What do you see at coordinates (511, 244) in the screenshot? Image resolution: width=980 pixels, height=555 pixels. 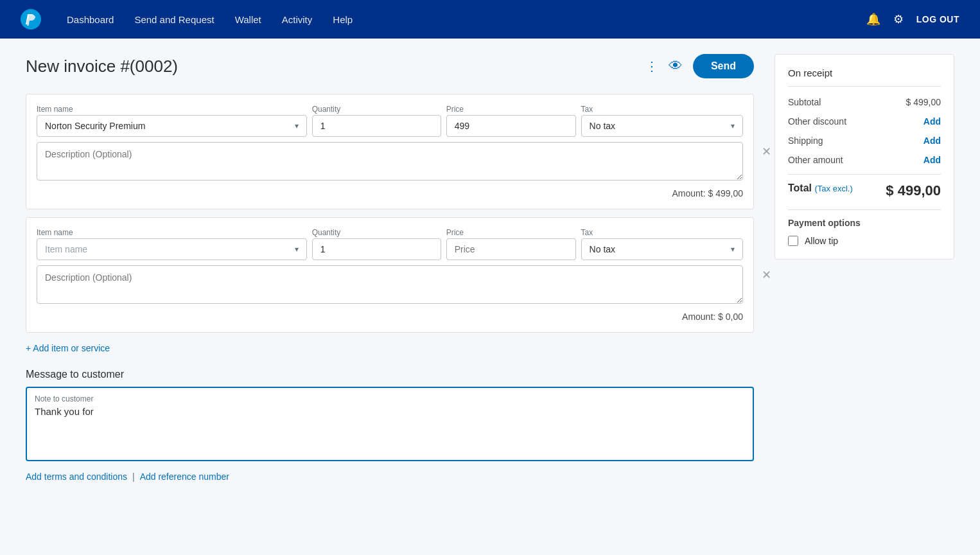 I see `price-wrapper-2: Price` at bounding box center [511, 244].